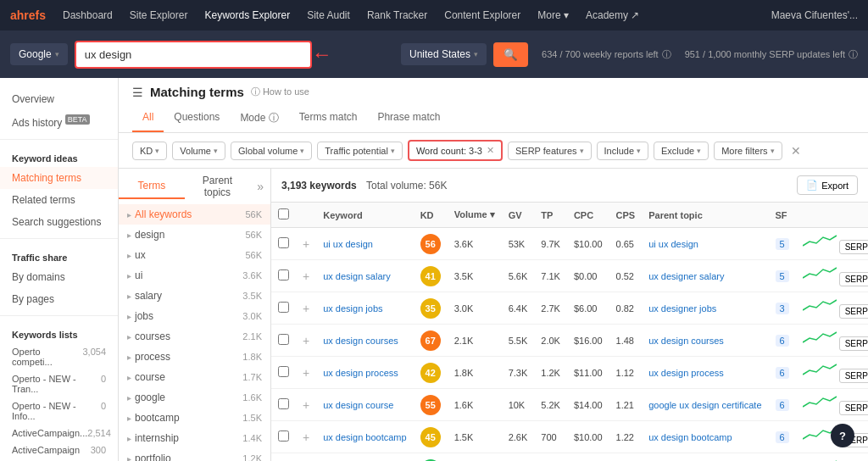 The width and height of the screenshot is (868, 461). Describe the element at coordinates (195, 357) in the screenshot. I see `category-process: ▸ process 1.8K` at that location.